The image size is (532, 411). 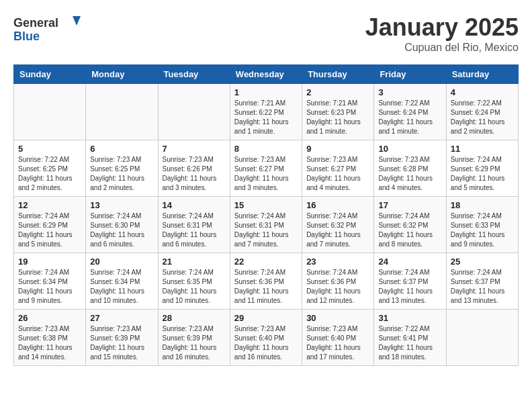 I want to click on day-info: Sunrise: 7:23 AM Sunset: 6:40 PM Dayligh…, so click(x=338, y=343).